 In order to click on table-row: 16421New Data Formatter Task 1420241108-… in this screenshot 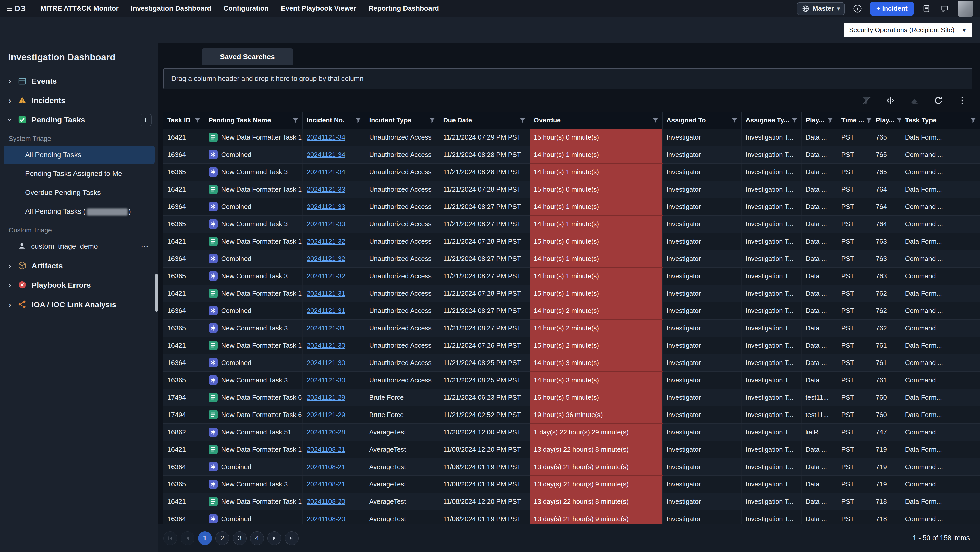, I will do `click(571, 449)`.